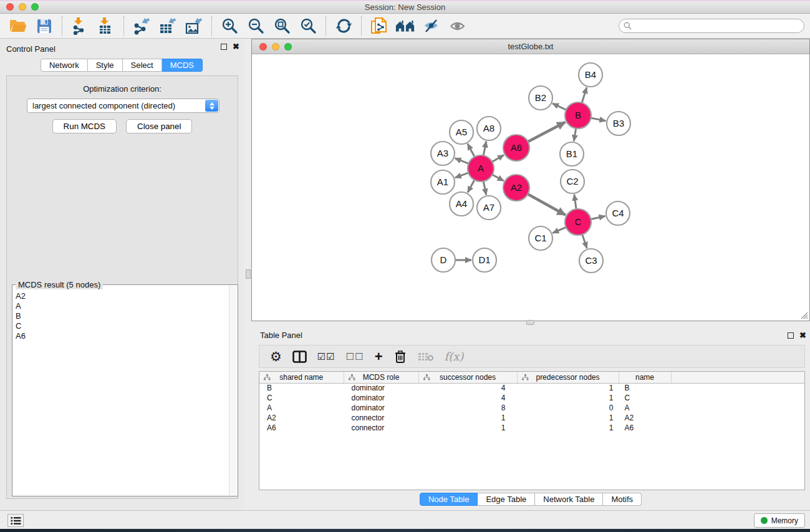  Describe the element at coordinates (531, 47) in the screenshot. I see `network-window-titlebar: testGlobe.txt` at that location.